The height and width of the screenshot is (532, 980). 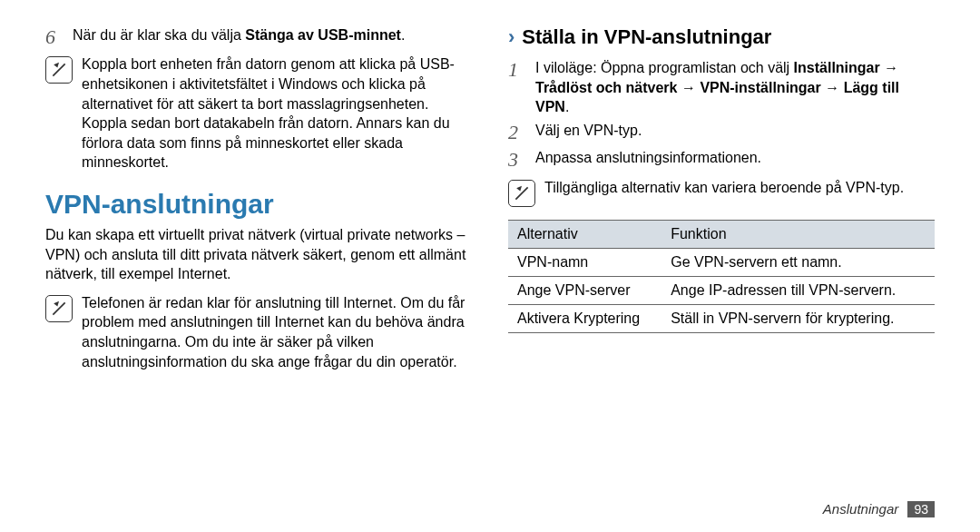 What do you see at coordinates (837, 67) in the screenshot?
I see `s1-b1: Inställningar` at bounding box center [837, 67].